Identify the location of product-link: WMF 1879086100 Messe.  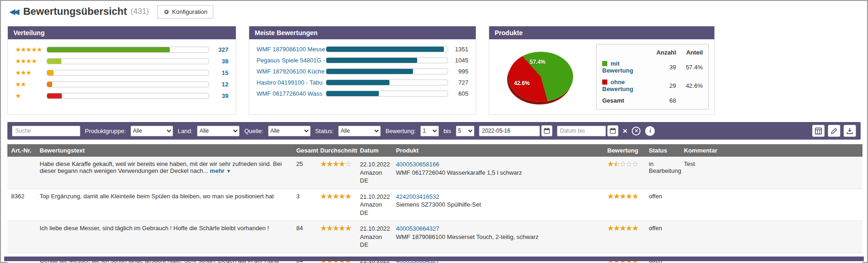
(291, 49).